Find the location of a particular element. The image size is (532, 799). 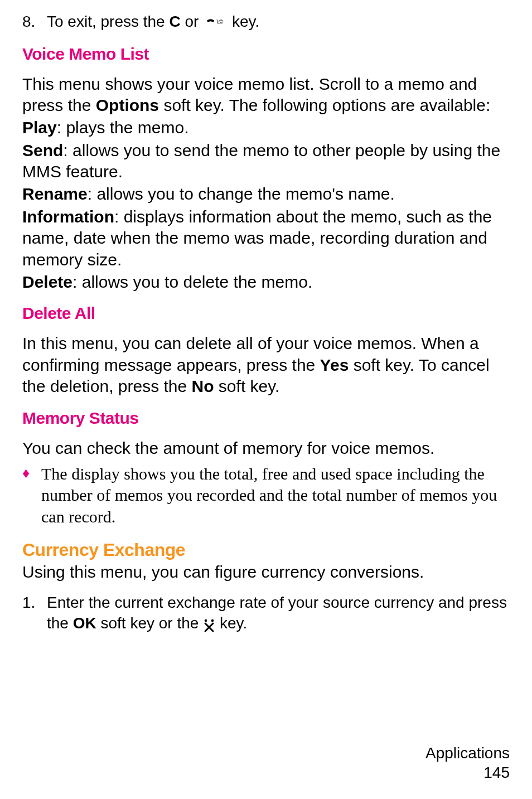

step-1: 1. Enter the current exchange rate of yo… is located at coordinates (266, 613).